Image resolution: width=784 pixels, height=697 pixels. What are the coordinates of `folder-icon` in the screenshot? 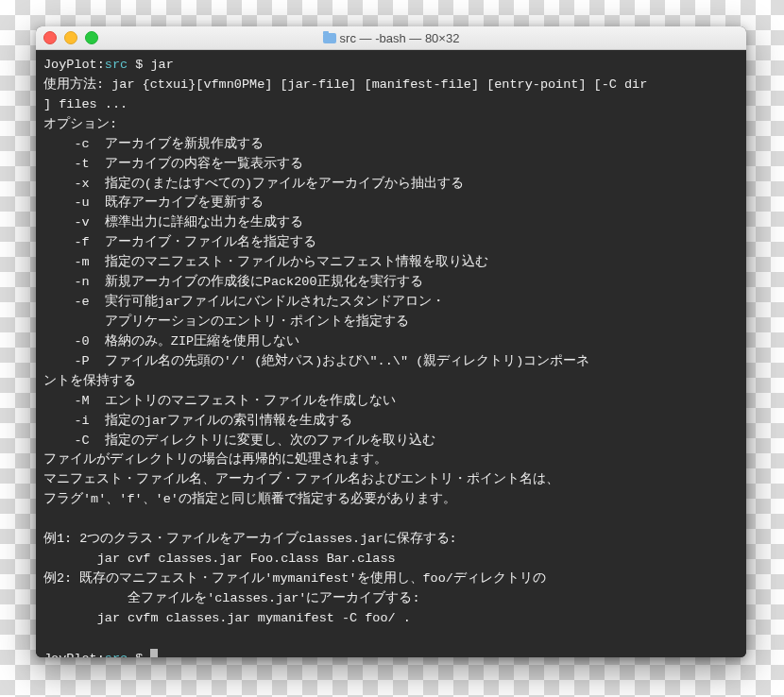 It's located at (330, 38).